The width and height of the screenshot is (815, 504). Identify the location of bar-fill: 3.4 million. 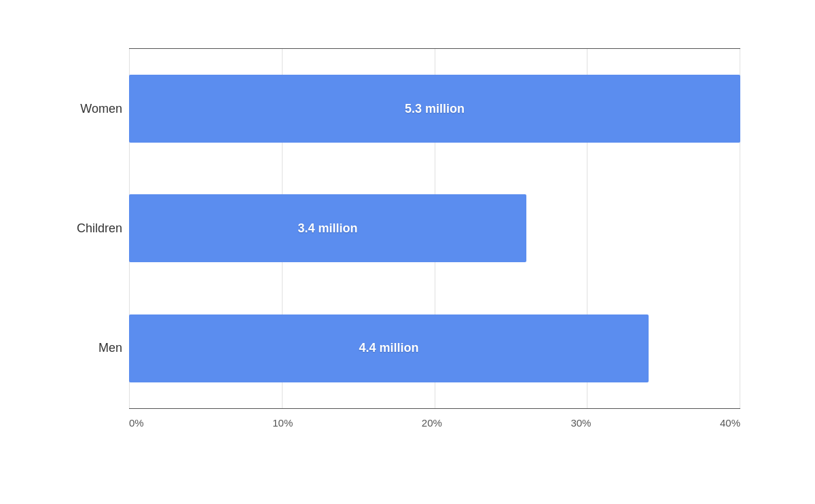
(327, 228).